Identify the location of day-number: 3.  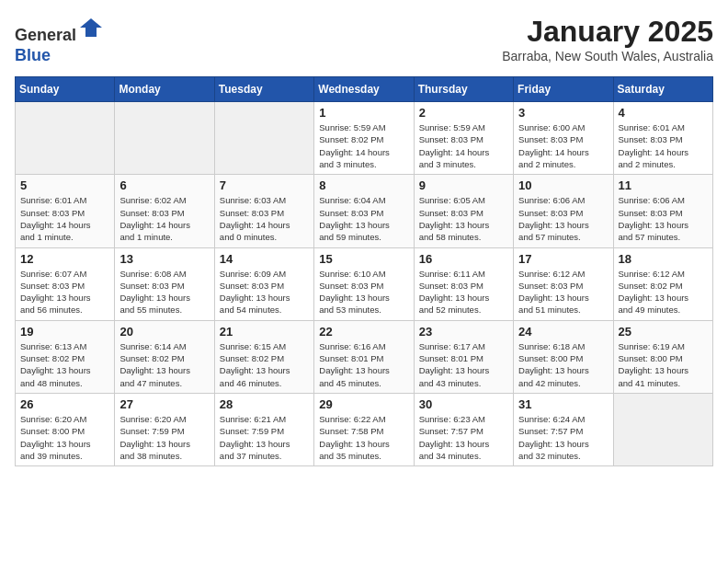
(563, 112).